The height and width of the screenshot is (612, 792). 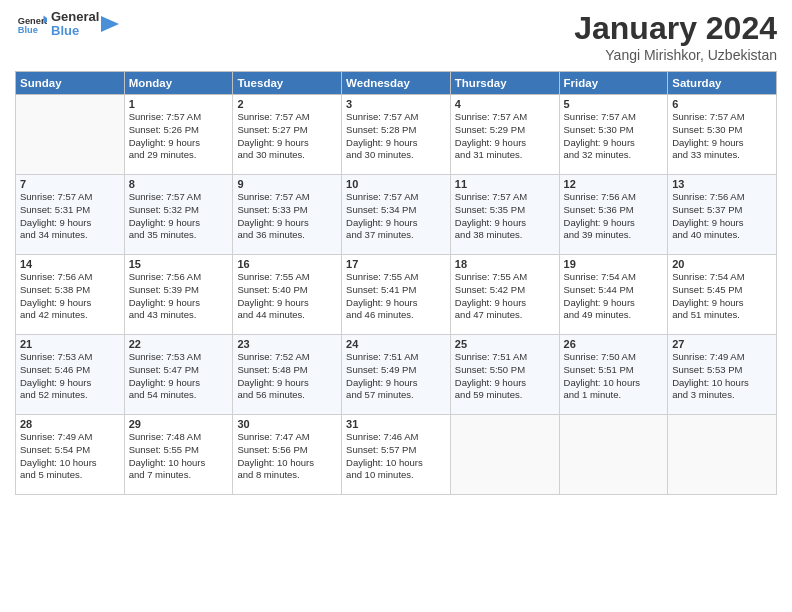 What do you see at coordinates (287, 316) in the screenshot?
I see `daylight-text-line2: and 44 minutes.` at bounding box center [287, 316].